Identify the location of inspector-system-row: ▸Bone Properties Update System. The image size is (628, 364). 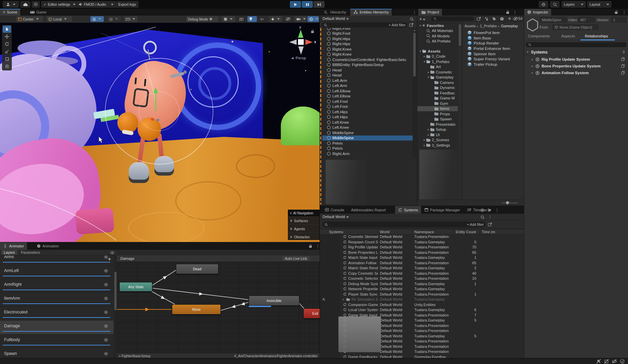
(576, 66).